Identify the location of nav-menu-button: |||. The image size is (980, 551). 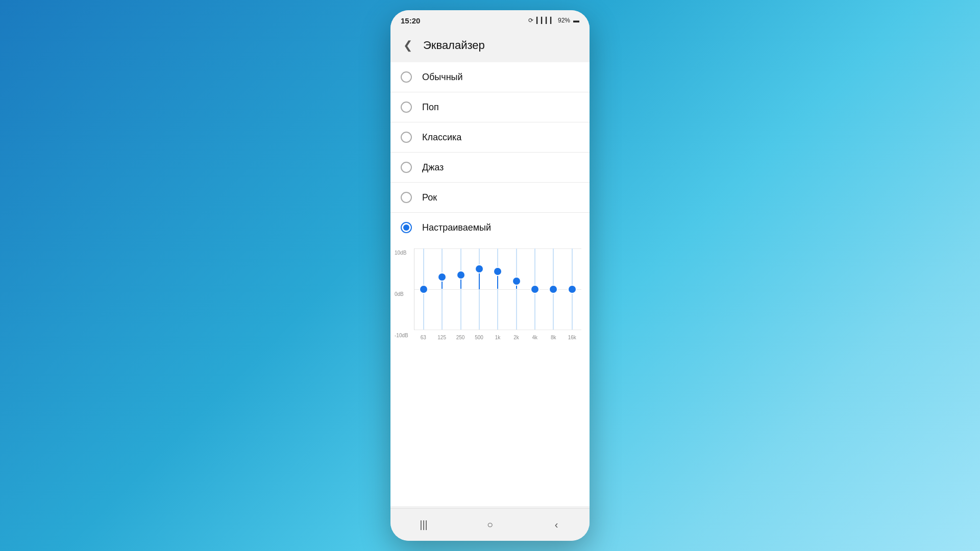
(424, 525).